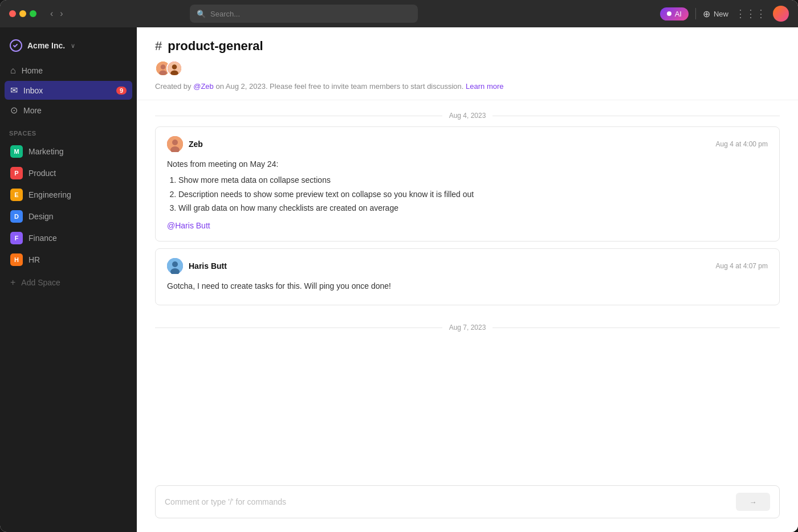 The width and height of the screenshot is (798, 532). I want to click on grid-icon: ⋮⋮⋮, so click(751, 14).